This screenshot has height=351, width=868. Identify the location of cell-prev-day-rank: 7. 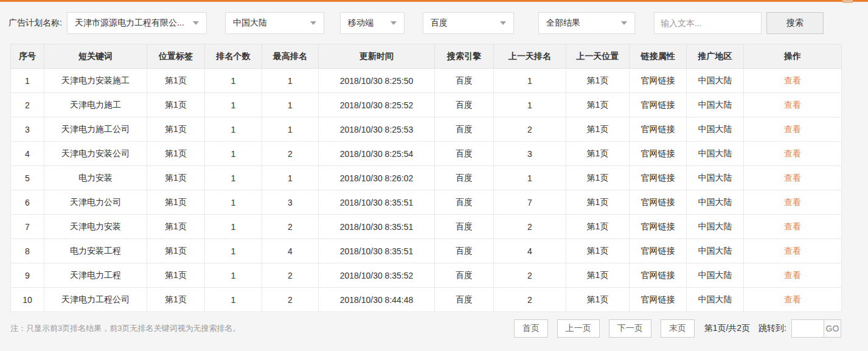
(530, 203).